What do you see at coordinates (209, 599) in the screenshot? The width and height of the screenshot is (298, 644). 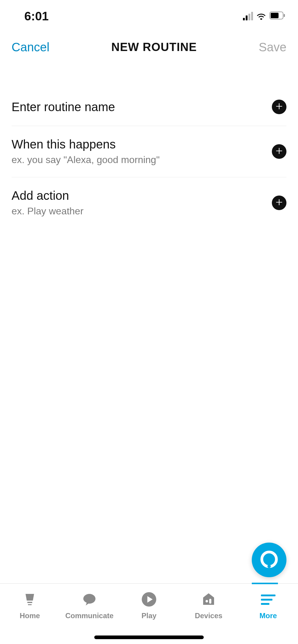 I see `devices-icon` at bounding box center [209, 599].